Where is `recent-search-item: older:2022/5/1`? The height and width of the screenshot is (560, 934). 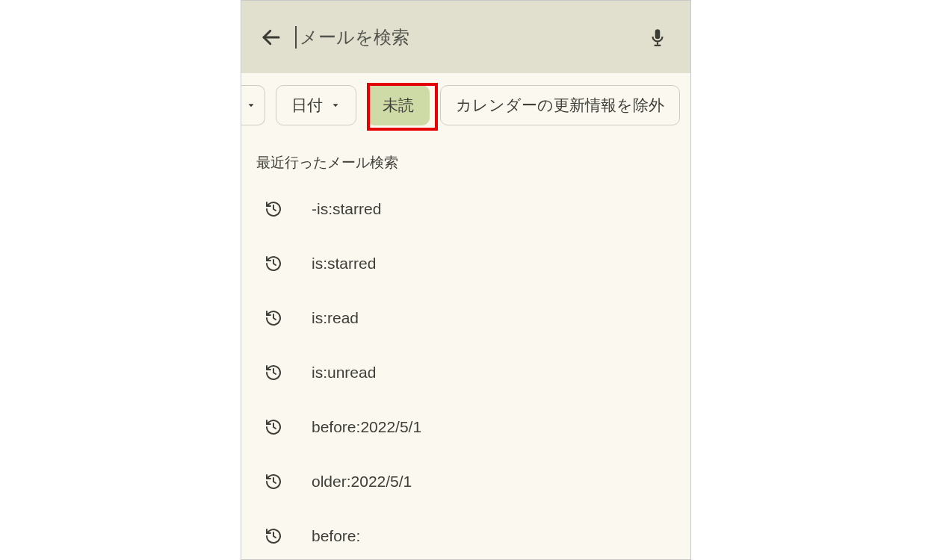 recent-search-item: older:2022/5/1 is located at coordinates (466, 481).